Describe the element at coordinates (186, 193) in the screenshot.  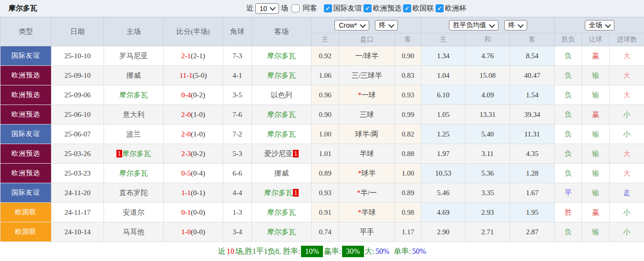
I see `full-time-score: 1-1` at that location.